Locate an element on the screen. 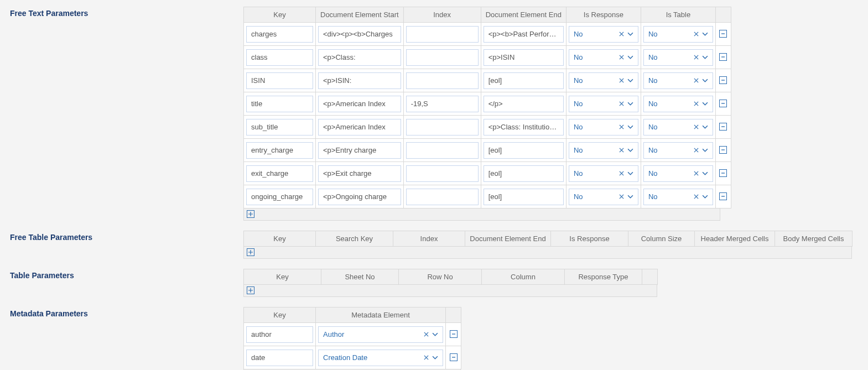  metadata-element-select: Creation Date is located at coordinates (381, 358).